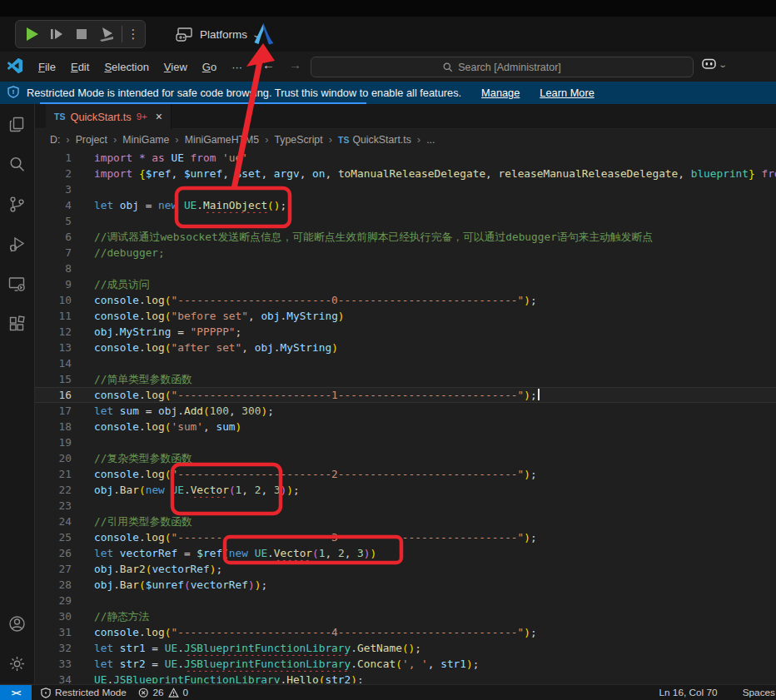 The image size is (776, 700). I want to click on play-button, so click(32, 34).